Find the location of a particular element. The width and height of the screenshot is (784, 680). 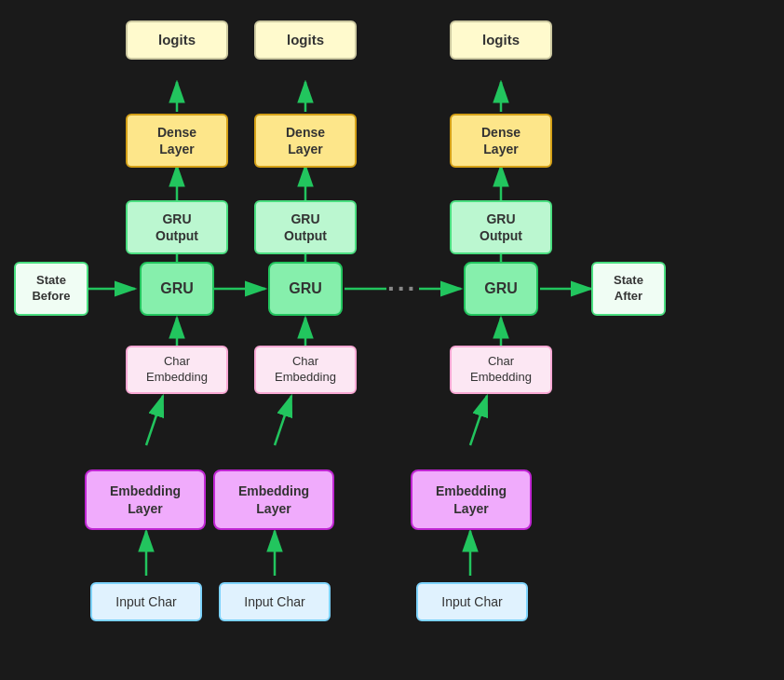

logits-2: logits is located at coordinates (305, 40).